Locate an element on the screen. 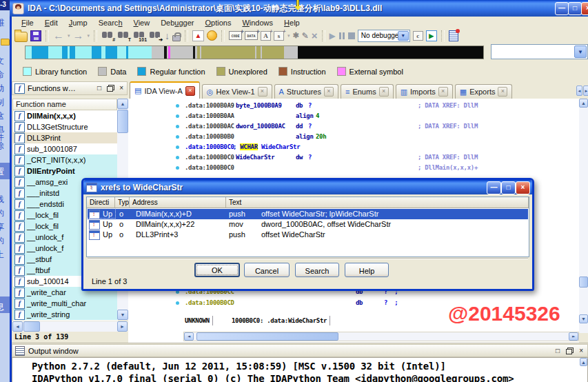  string-dropdown-icon: ▾ is located at coordinates (289, 36).